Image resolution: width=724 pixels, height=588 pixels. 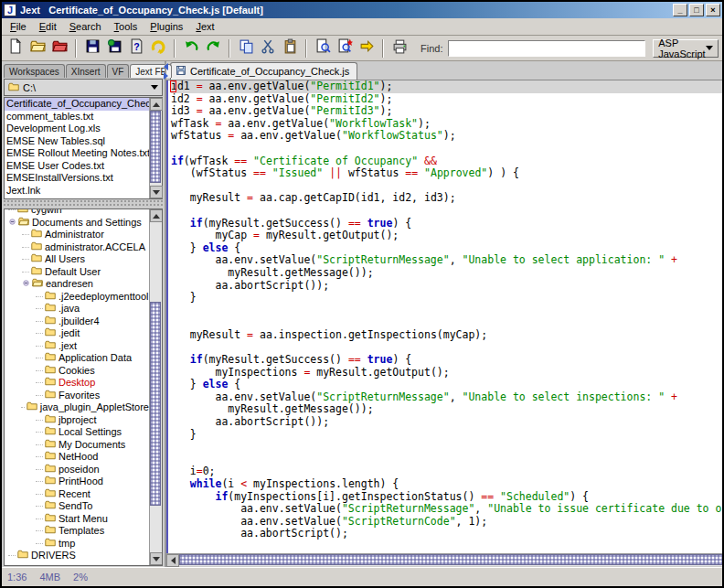 I want to click on tree-item: DRIVERS, so click(x=77, y=556).